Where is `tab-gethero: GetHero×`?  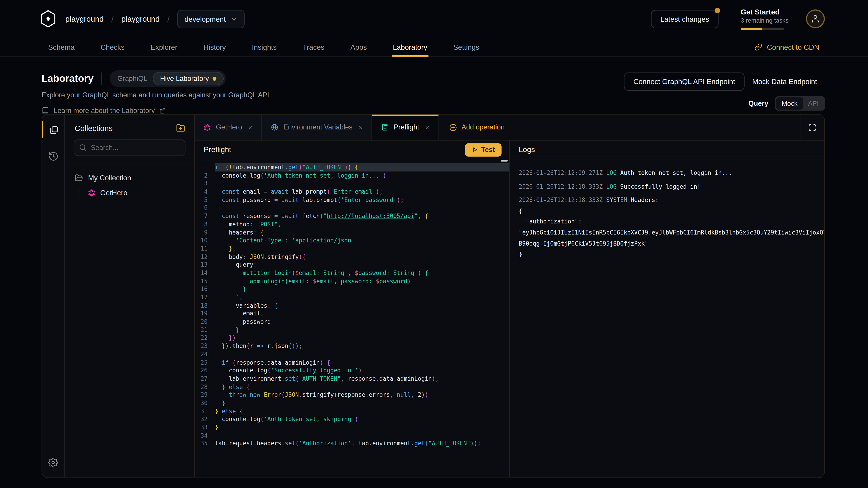 tab-gethero: GetHero× is located at coordinates (228, 127).